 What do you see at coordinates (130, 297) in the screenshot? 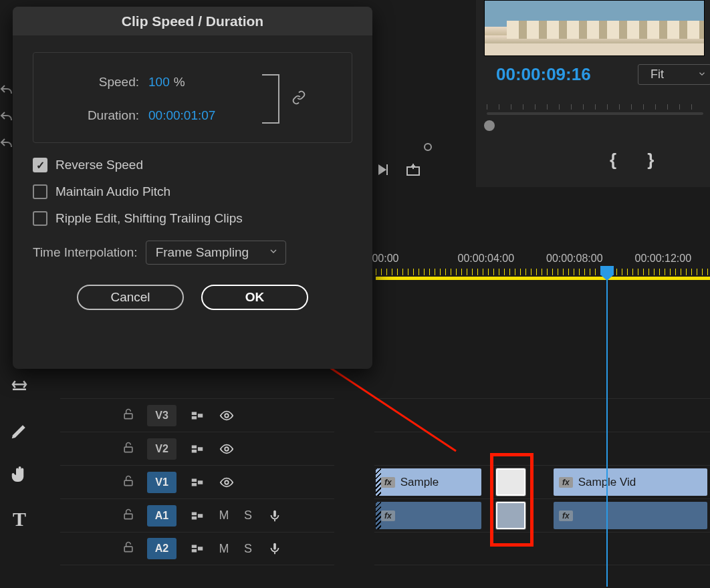
I see `cancel-button: Cancel` at bounding box center [130, 297].